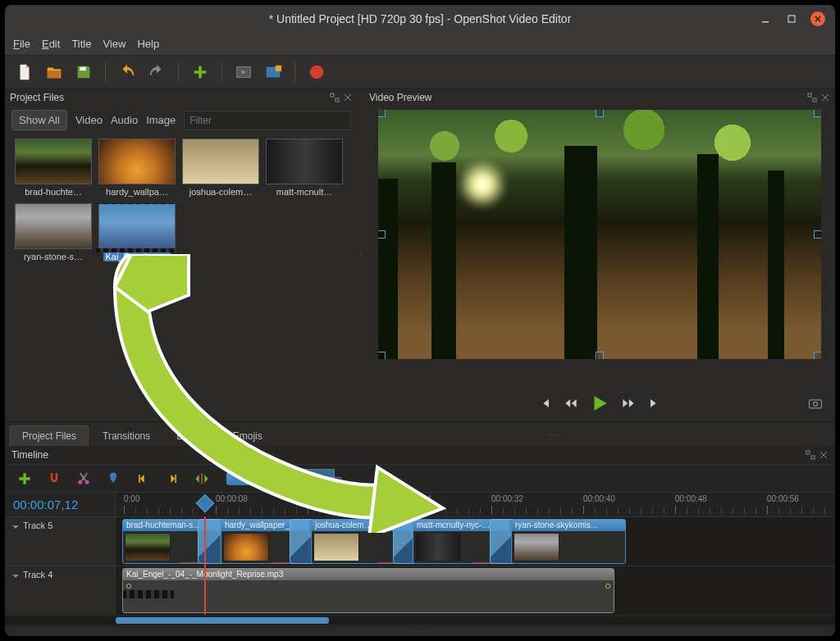 This screenshot has height=641, width=840. What do you see at coordinates (420, 44) in the screenshot?
I see `menubar: File Edit Title View Help` at bounding box center [420, 44].